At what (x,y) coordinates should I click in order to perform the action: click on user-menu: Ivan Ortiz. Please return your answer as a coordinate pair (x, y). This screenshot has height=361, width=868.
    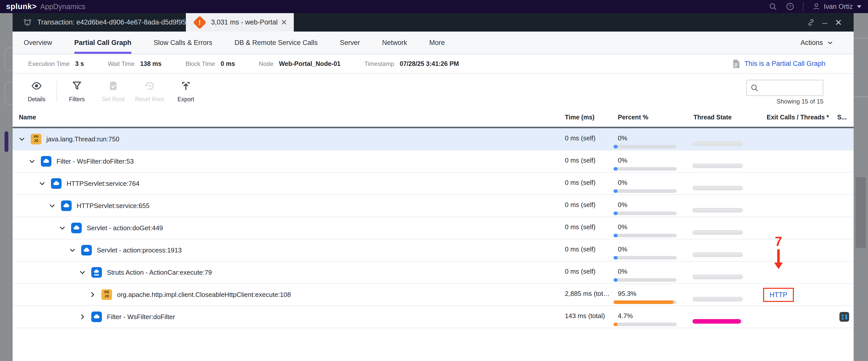
    Looking at the image, I should click on (837, 7).